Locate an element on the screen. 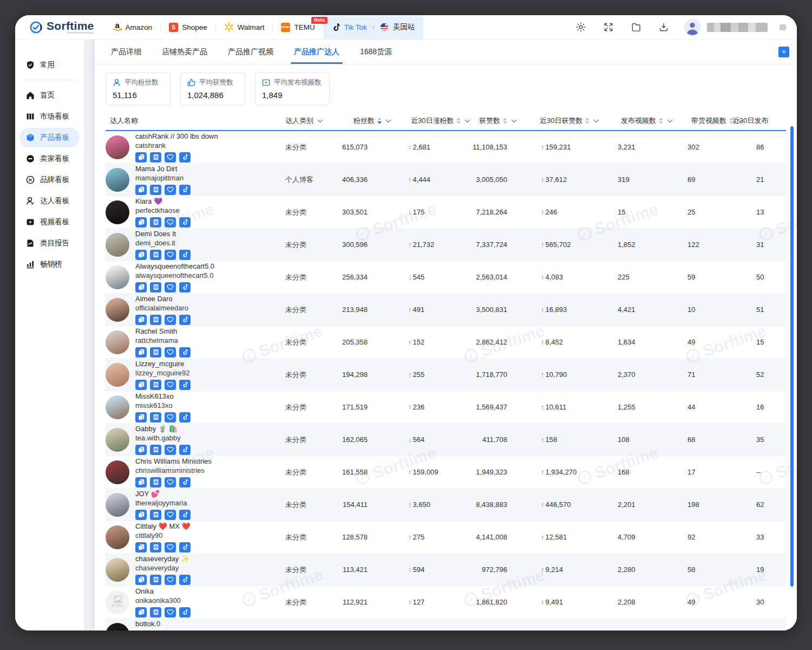 The height and width of the screenshot is (650, 812). col-likes-growth-30d: 近30日获赞数 is located at coordinates (574, 121).